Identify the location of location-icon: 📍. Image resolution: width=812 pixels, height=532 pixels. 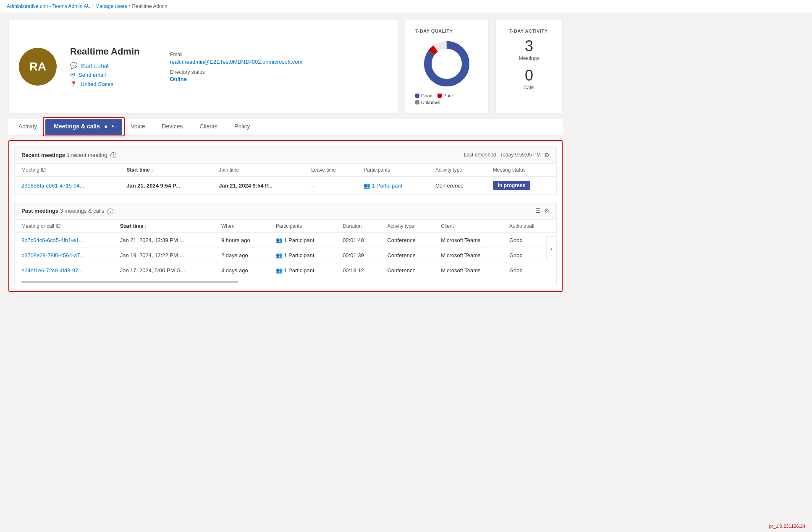
(74, 84).